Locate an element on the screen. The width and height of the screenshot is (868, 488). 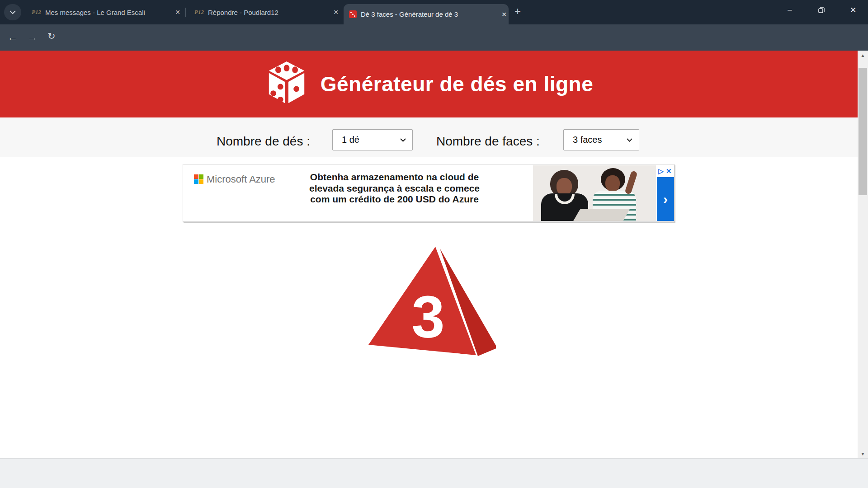
tab-title: Répondre - Poudlard12 is located at coordinates (243, 13).